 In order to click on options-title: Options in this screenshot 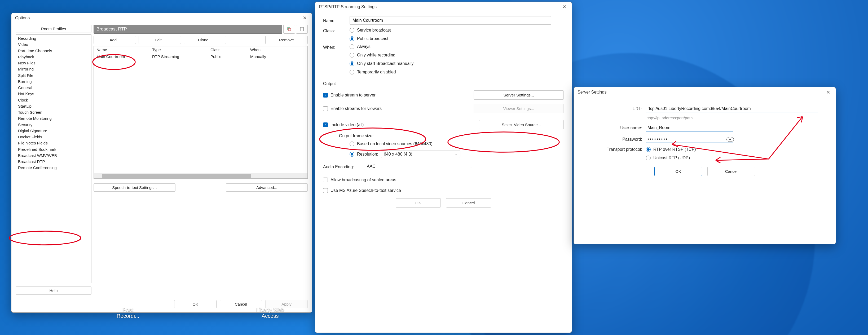, I will do `click(22, 18)`.